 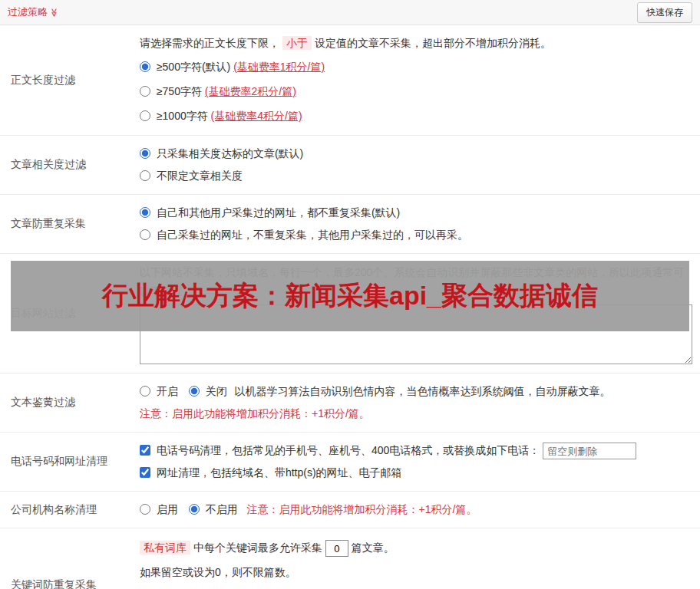 What do you see at coordinates (416, 153) in the screenshot?
I see `relevance-option-row: 只采集相关度达标的文章(默认)` at bounding box center [416, 153].